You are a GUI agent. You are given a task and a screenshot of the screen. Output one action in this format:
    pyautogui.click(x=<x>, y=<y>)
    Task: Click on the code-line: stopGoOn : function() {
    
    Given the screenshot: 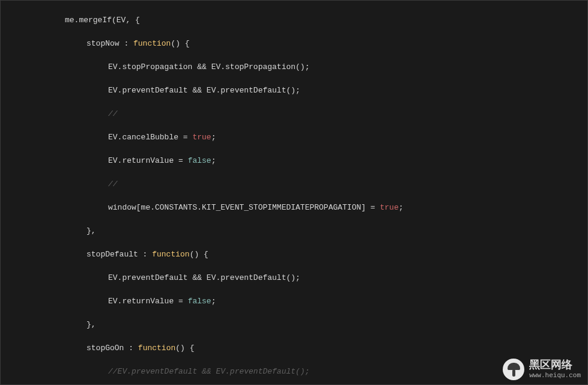 What is the action you would take?
    pyautogui.click(x=294, y=348)
    